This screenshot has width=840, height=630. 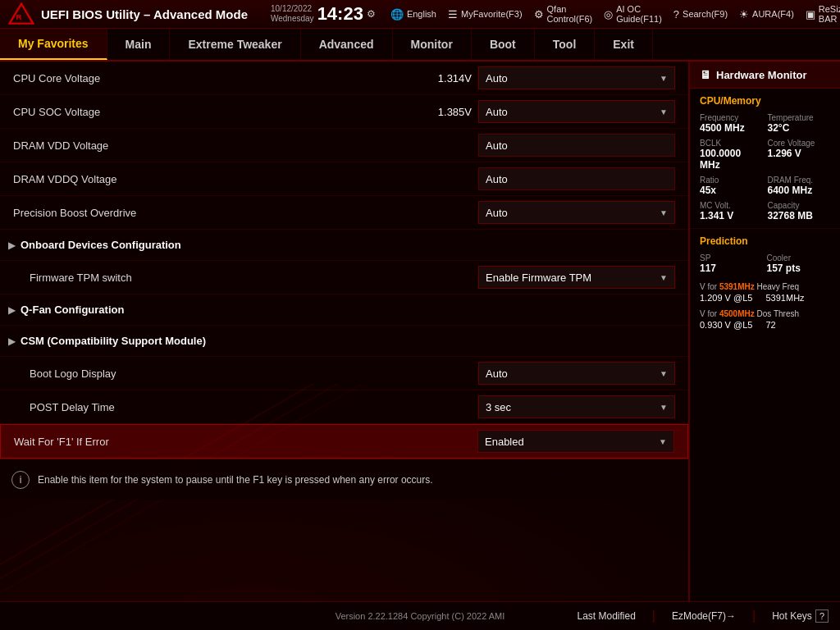 What do you see at coordinates (345, 479) in the screenshot?
I see `info-bar: i Enable this item for the system to pau…` at bounding box center [345, 479].